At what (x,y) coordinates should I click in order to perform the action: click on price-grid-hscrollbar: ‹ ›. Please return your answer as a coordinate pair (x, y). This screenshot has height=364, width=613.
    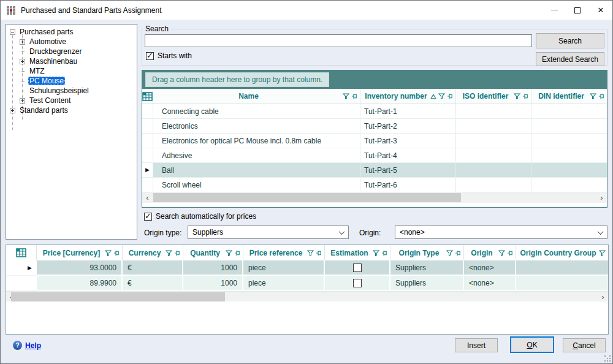
    Looking at the image, I should click on (307, 297).